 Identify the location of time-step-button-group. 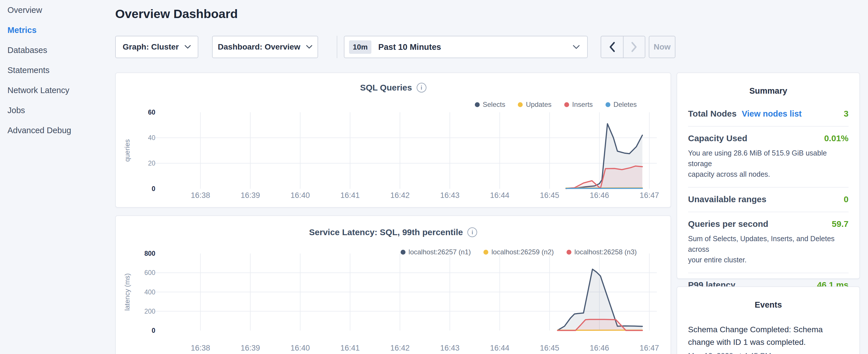
(623, 47).